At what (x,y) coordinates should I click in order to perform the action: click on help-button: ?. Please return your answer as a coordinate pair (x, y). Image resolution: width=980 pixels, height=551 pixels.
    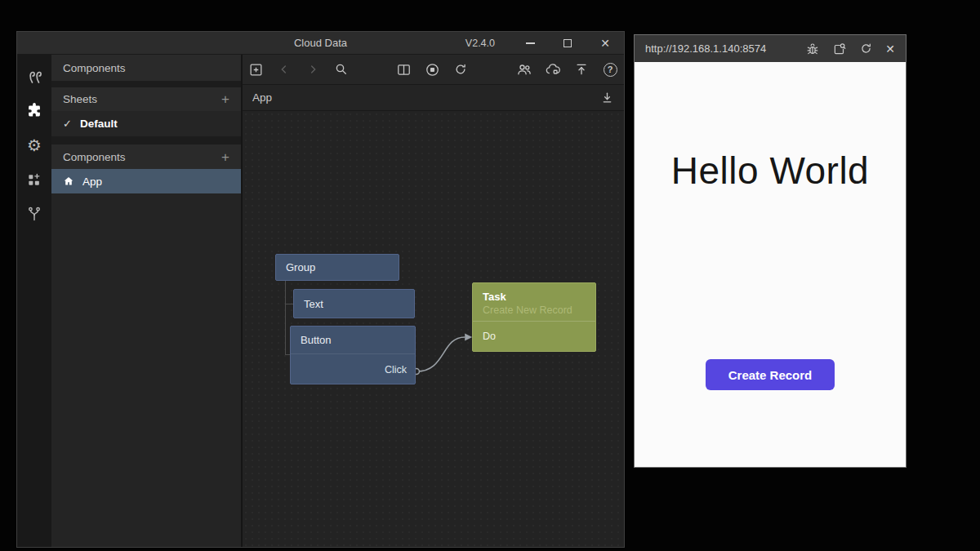
    Looking at the image, I should click on (610, 69).